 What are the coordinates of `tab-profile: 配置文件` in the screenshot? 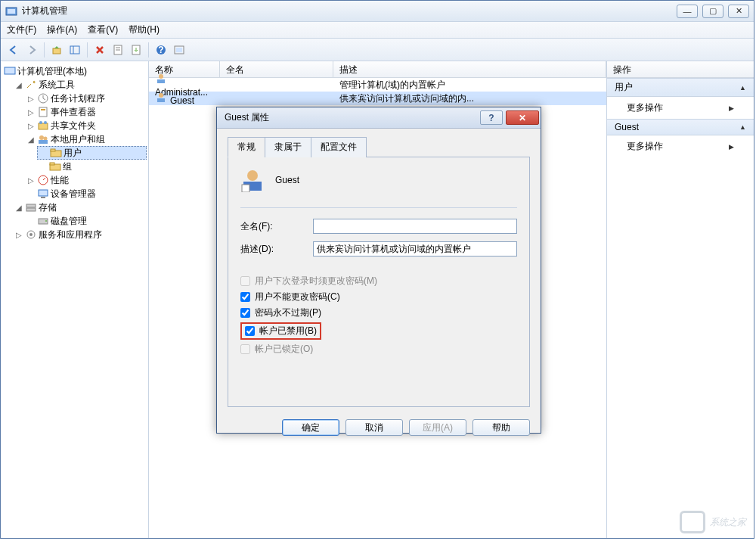 It's located at (339, 147).